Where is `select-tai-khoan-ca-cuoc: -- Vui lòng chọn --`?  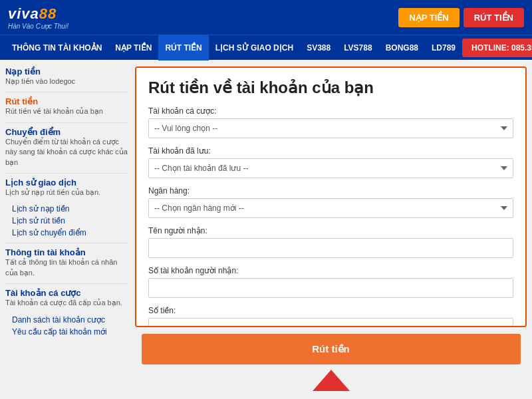 select-tai-khoan-ca-cuoc: -- Vui lòng chọn -- is located at coordinates (331, 128).